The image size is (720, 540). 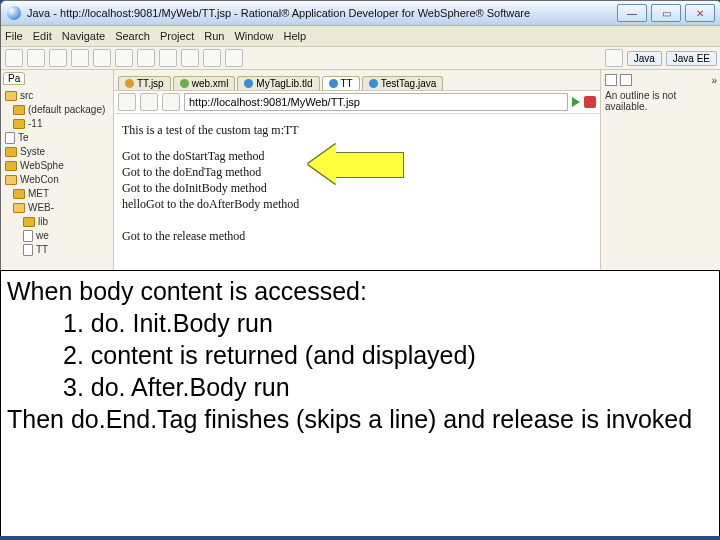 What do you see at coordinates (357, 188) in the screenshot?
I see `page-line: Got to the doInitBody method` at bounding box center [357, 188].